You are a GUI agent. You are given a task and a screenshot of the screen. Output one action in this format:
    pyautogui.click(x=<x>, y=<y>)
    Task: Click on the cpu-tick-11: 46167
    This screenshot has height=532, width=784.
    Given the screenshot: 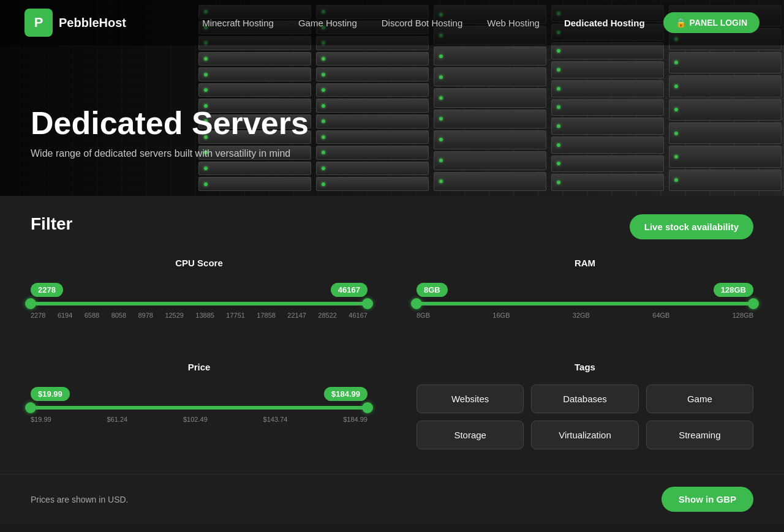 What is the action you would take?
    pyautogui.click(x=358, y=315)
    